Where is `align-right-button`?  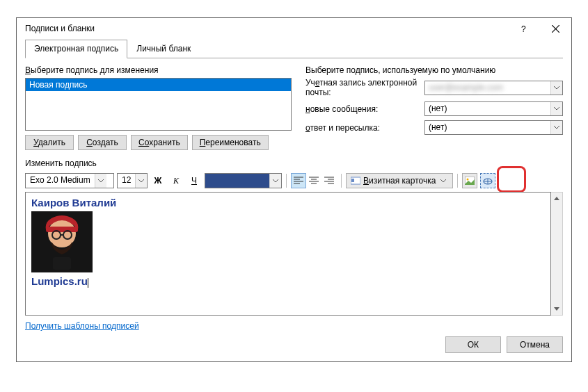
align-right-button is located at coordinates (329, 181).